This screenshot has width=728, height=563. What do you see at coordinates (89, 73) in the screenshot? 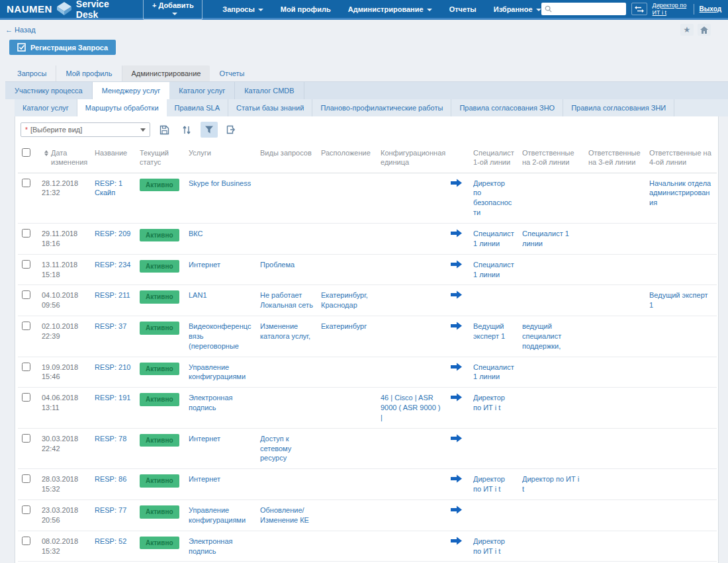
I see `tab-my-profile: Мой профиль` at bounding box center [89, 73].